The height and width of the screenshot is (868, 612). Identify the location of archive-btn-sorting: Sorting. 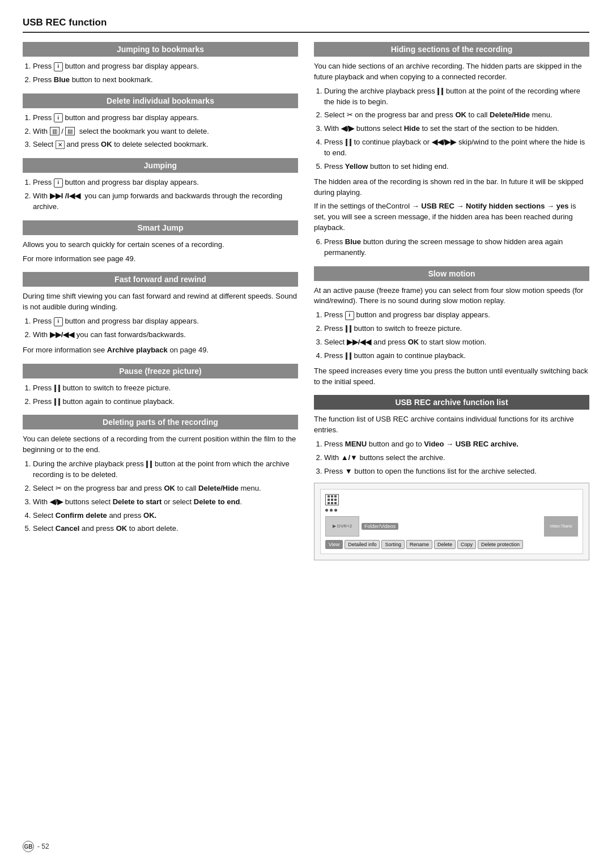
(393, 544).